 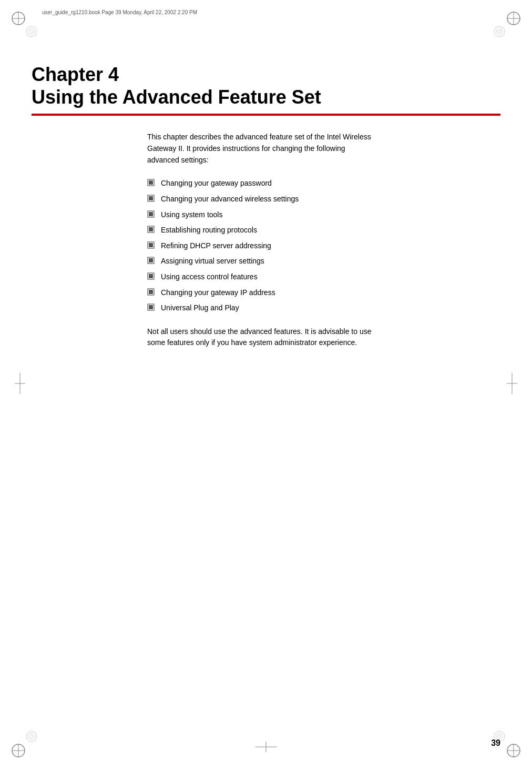 What do you see at coordinates (20, 384) in the screenshot?
I see `side-mark-left` at bounding box center [20, 384].